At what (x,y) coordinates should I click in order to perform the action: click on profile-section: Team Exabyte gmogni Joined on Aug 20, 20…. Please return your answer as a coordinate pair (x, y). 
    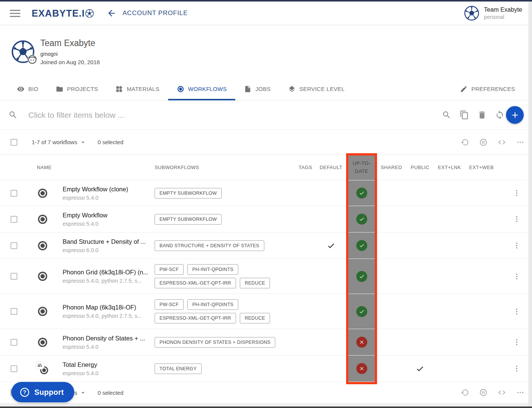
    Looking at the image, I should click on (266, 51).